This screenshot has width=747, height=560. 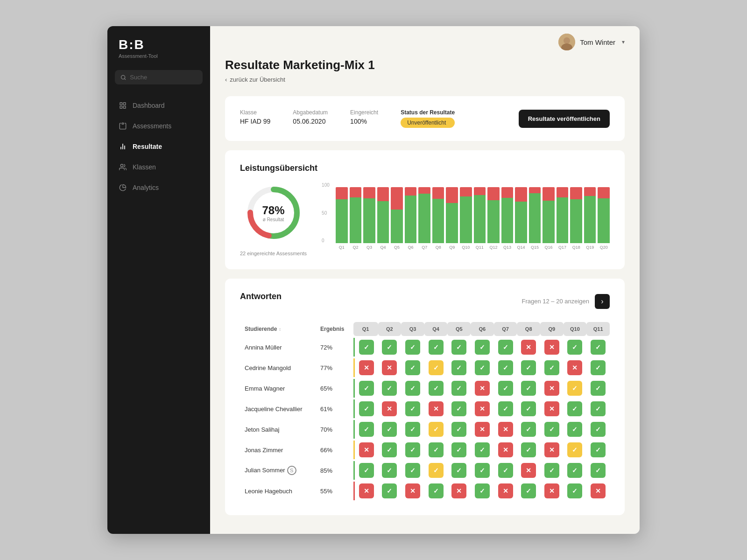 I want to click on cell-score: 72%, so click(x=334, y=347).